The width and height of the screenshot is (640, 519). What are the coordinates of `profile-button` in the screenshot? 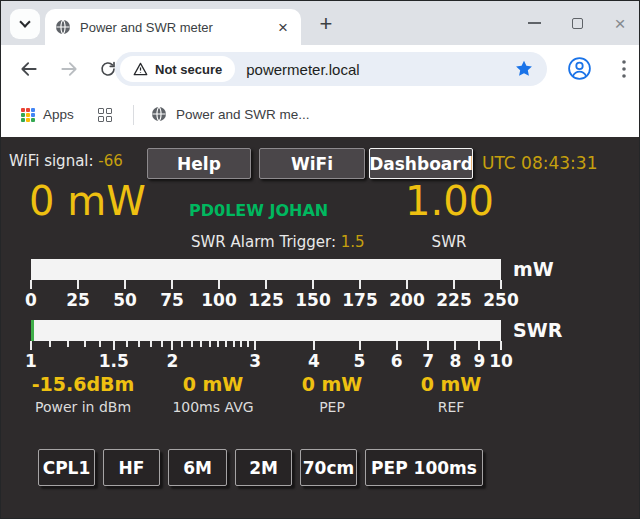 It's located at (580, 68).